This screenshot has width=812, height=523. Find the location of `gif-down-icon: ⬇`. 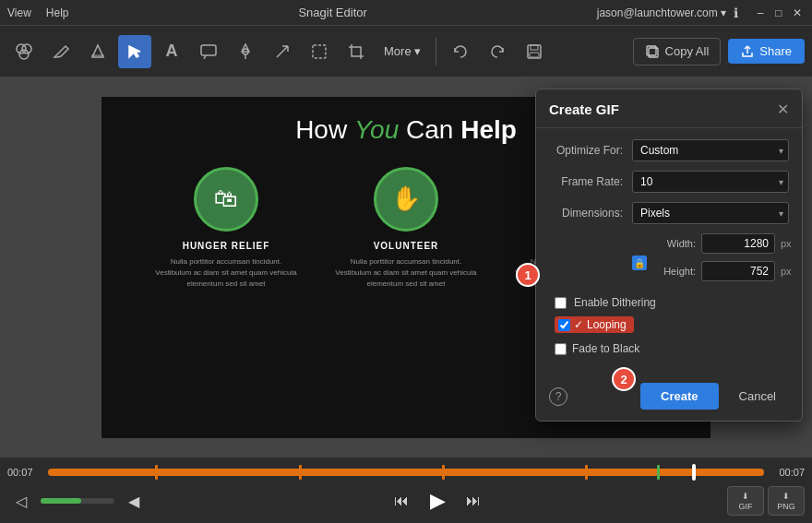

gif-down-icon: ⬇ is located at coordinates (746, 496).